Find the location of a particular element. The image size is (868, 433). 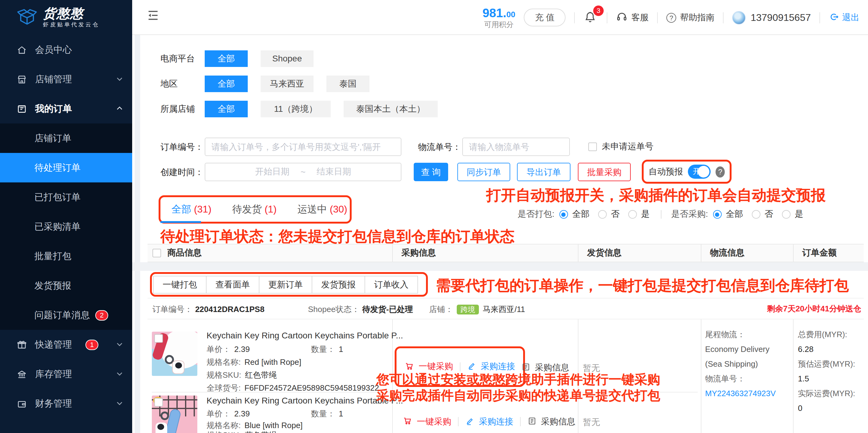

price-label: 单价： is located at coordinates (218, 349).